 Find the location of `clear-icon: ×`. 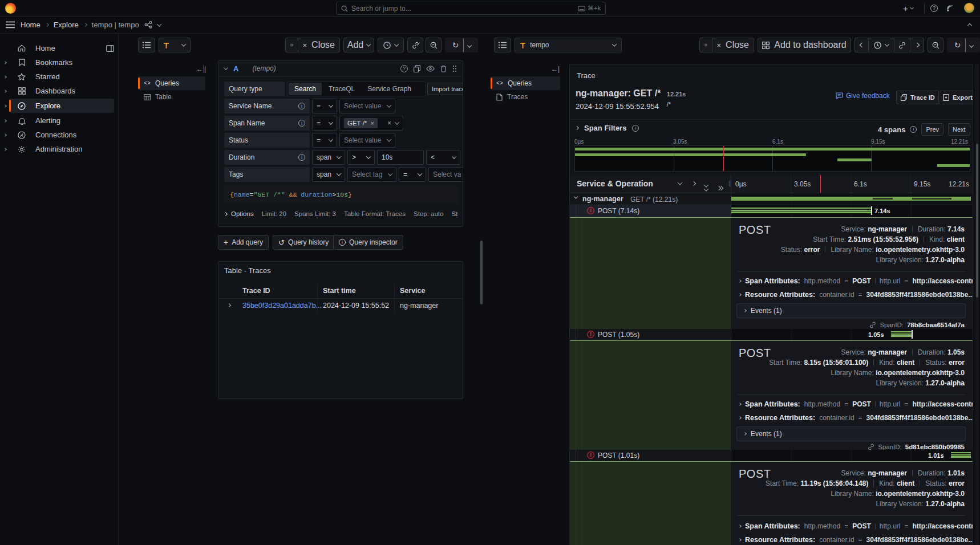

clear-icon: × is located at coordinates (389, 123).